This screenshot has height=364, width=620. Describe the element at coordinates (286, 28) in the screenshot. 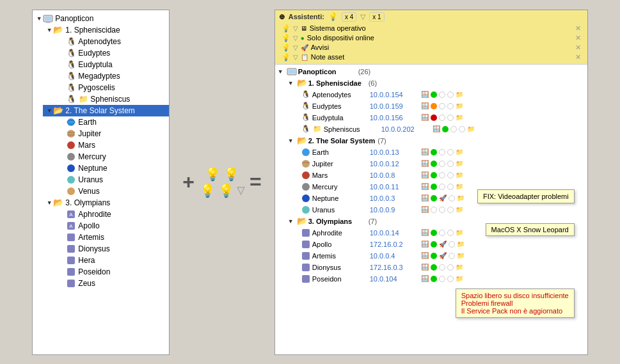

I see `bulb-sm-1: 💡` at that location.